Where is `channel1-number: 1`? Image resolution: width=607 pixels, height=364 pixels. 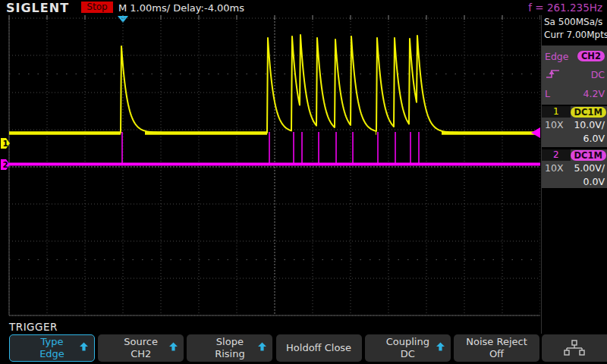
channel1-number: 1 is located at coordinates (556, 112).